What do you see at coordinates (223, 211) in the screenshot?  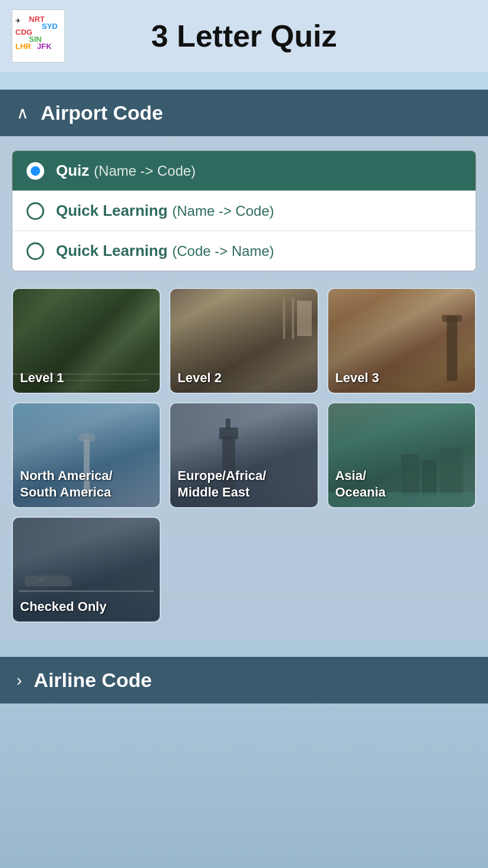 I see `radio-label-quick1-normal: (Name -> Code)` at bounding box center [223, 211].